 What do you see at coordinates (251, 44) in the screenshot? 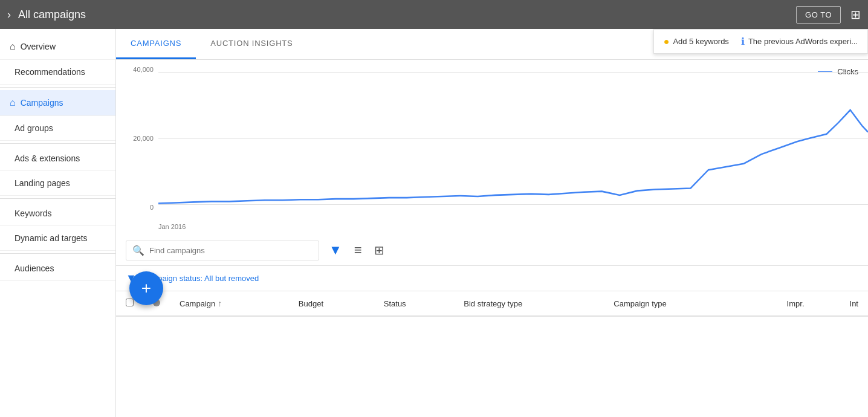
I see `tab-auction-insights: AUCTION INSIGHTS` at bounding box center [251, 44].